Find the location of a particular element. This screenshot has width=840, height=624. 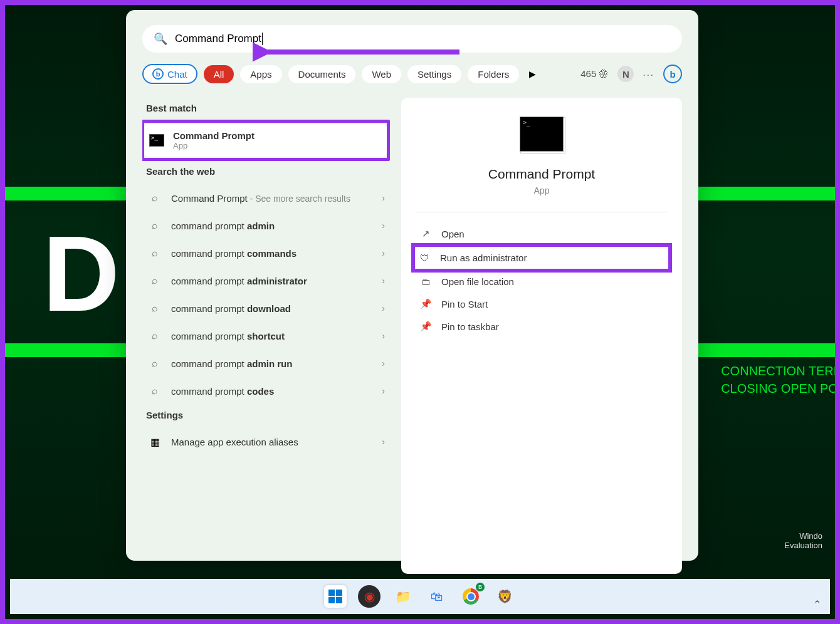

app-preview-icon is located at coordinates (542, 134).